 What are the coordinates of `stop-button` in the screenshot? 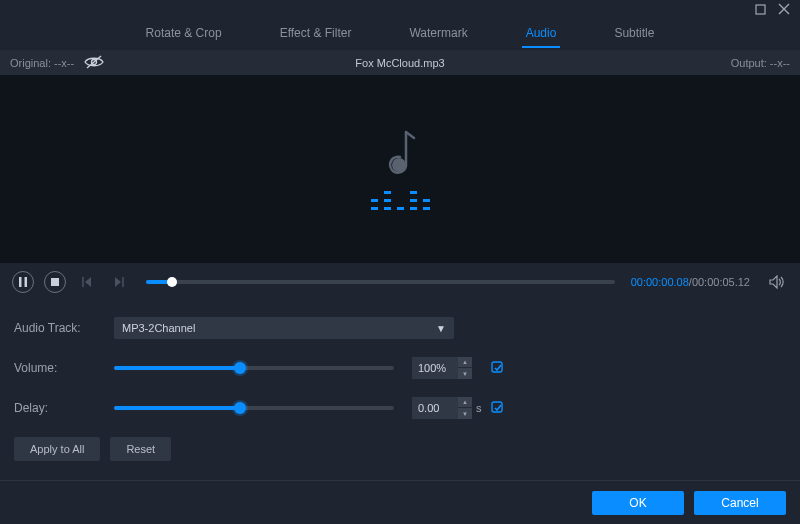 It's located at (55, 282).